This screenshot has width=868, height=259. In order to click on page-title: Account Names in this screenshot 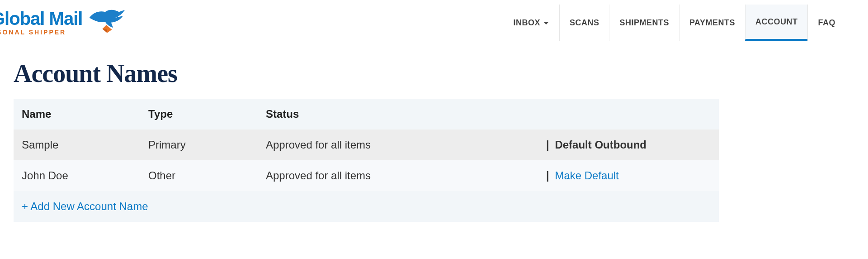, I will do `click(441, 73)`.